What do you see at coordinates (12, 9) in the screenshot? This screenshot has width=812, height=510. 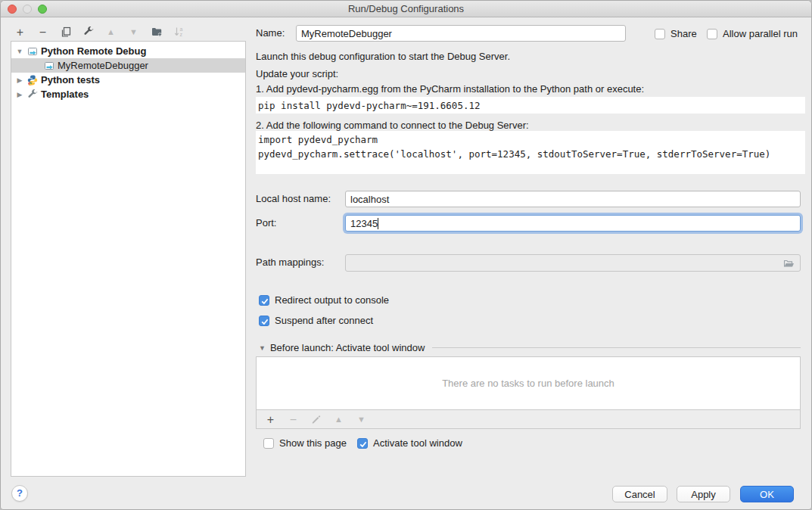 I see `close-window-button` at bounding box center [12, 9].